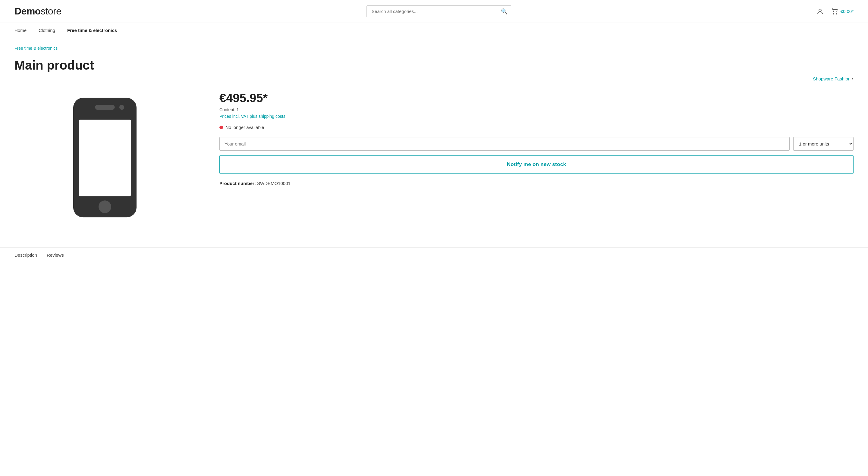 This screenshot has height=476, width=868. I want to click on availability: No longer available, so click(536, 127).